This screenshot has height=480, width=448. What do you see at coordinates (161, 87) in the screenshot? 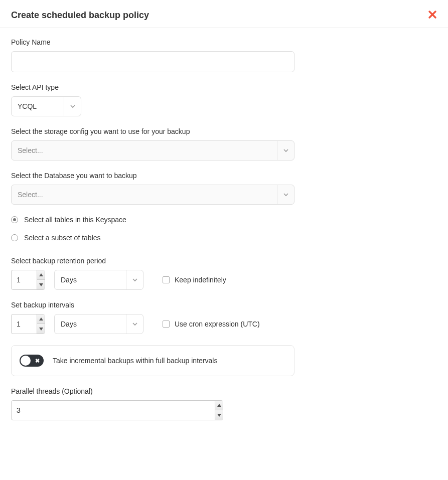
I see `api-type-label: Select API type` at bounding box center [161, 87].